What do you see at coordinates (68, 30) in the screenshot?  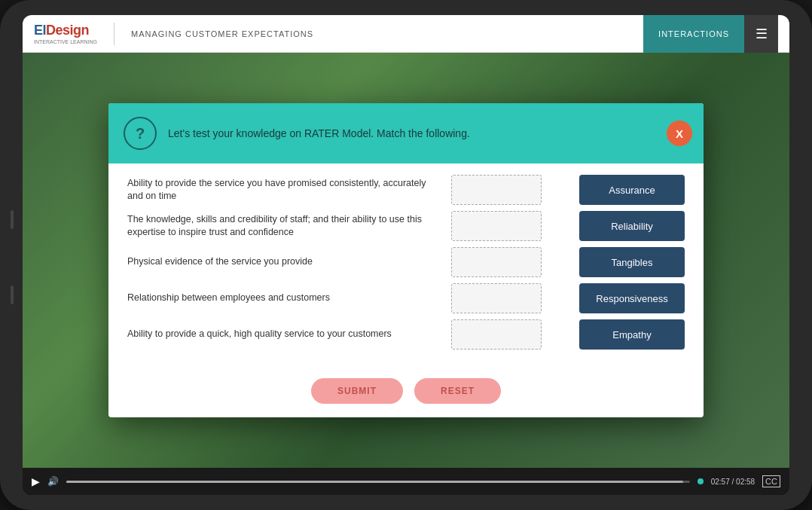 I see `logo-design: Design` at bounding box center [68, 30].